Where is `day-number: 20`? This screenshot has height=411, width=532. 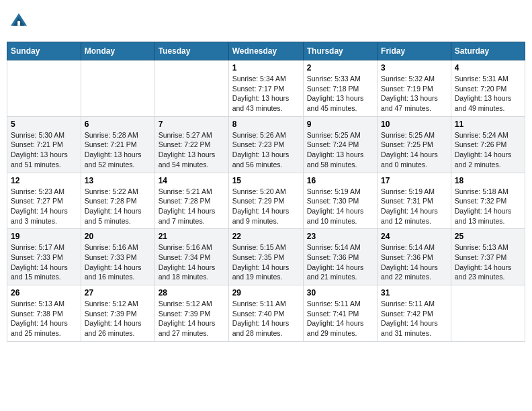
day-number: 20 is located at coordinates (118, 236).